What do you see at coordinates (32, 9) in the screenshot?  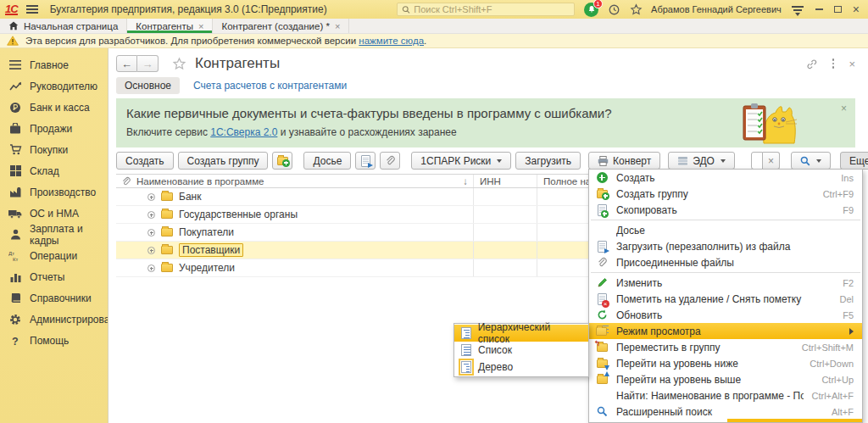 I see `main-menu-icon` at bounding box center [32, 9].